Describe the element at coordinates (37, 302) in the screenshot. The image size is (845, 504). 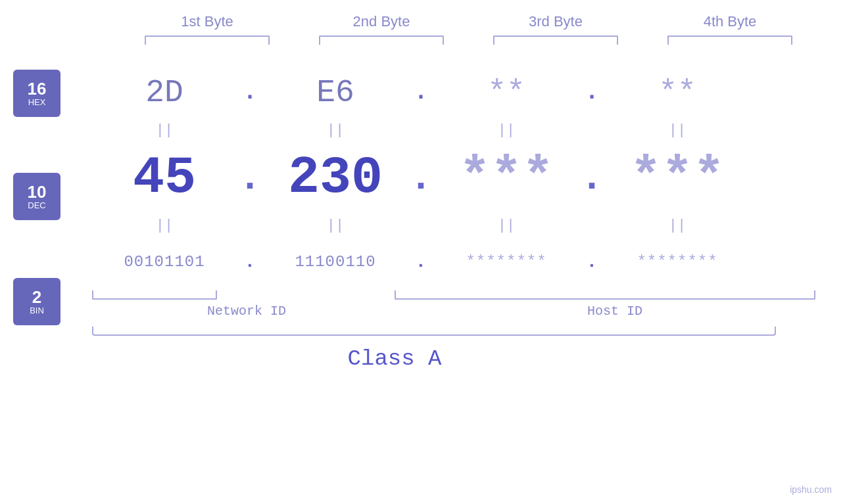
I see `badge-bin-box: 2 BIN` at that location.